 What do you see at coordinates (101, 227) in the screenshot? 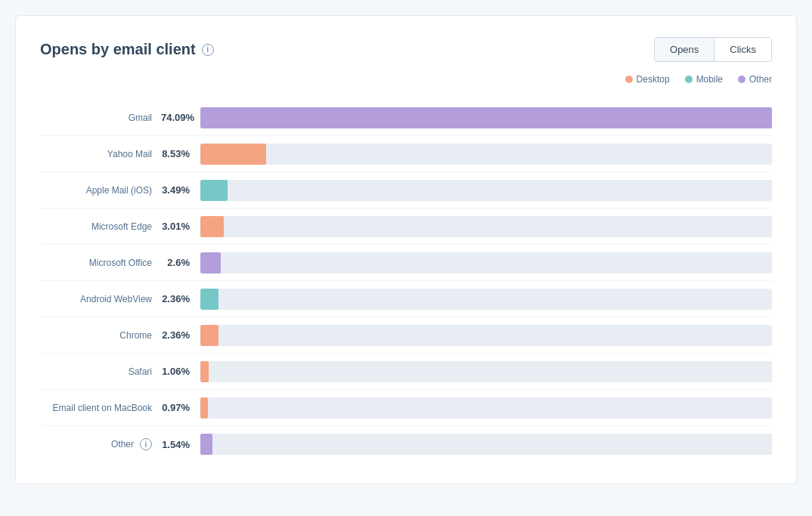
I see `bar-label: Microsoft Edge` at bounding box center [101, 227].